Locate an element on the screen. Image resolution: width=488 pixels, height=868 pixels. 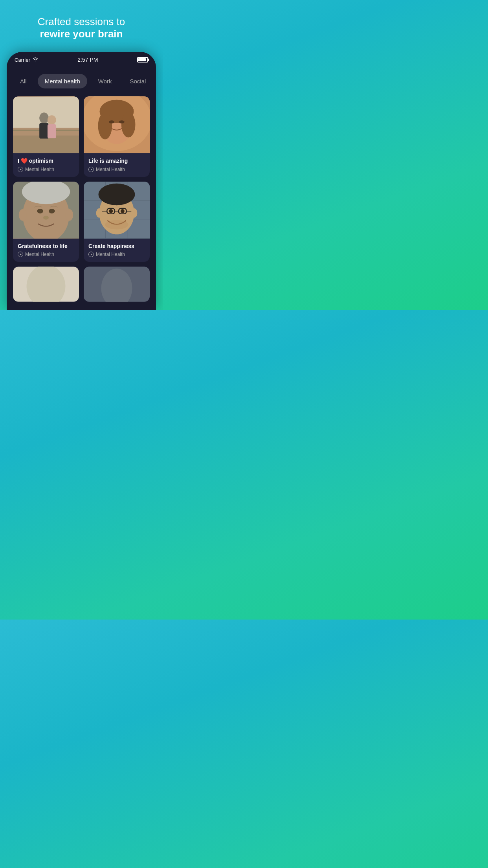
partial-cards-row is located at coordinates (81, 284).